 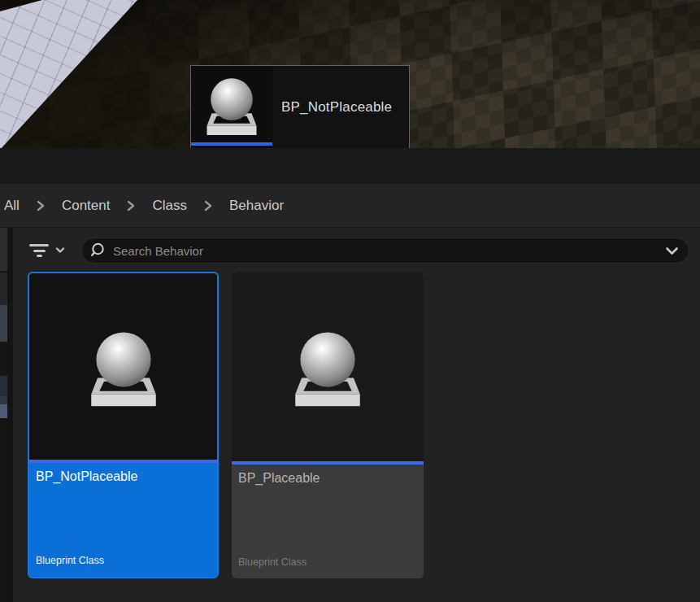 I want to click on asset-type-color-bar, so click(x=232, y=144).